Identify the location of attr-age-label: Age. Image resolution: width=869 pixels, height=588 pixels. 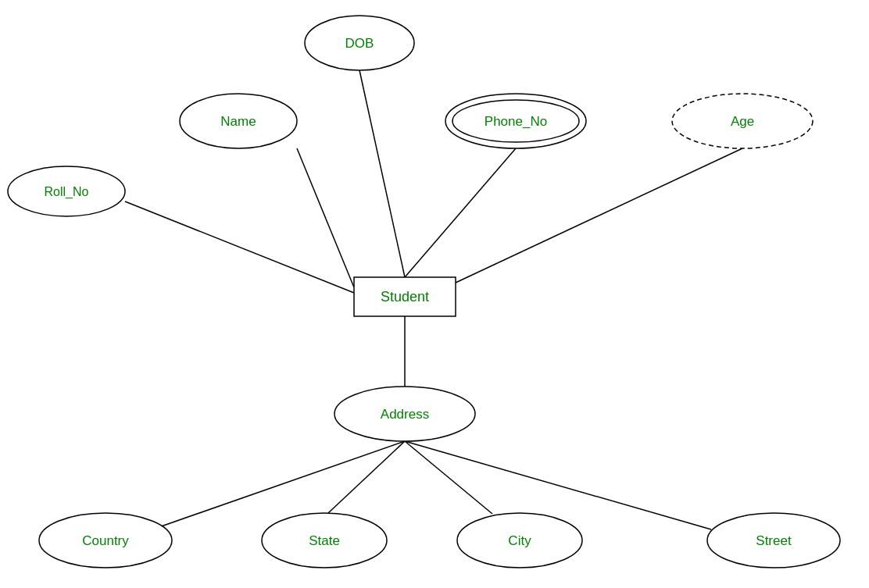
(742, 122).